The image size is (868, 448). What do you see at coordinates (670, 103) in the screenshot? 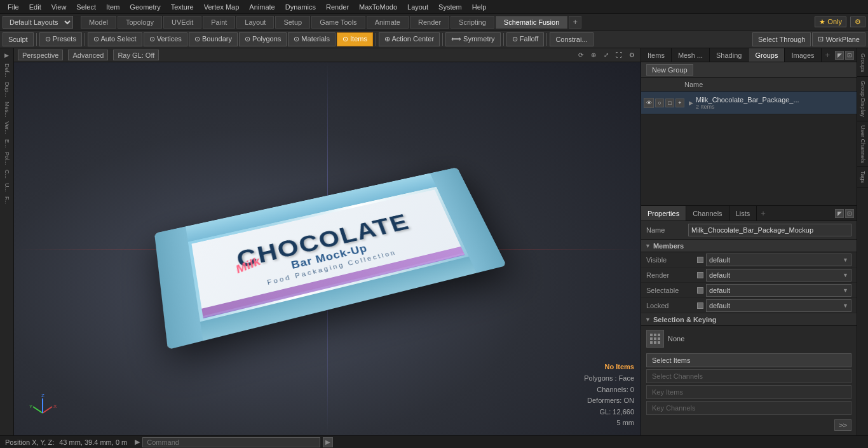
I see `group-btn-lock-0: □` at bounding box center [670, 103].